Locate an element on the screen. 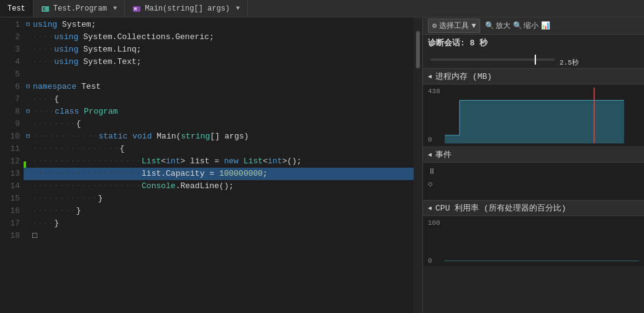 This screenshot has height=313, width=644. chart-icon: 📊 is located at coordinates (545, 26).